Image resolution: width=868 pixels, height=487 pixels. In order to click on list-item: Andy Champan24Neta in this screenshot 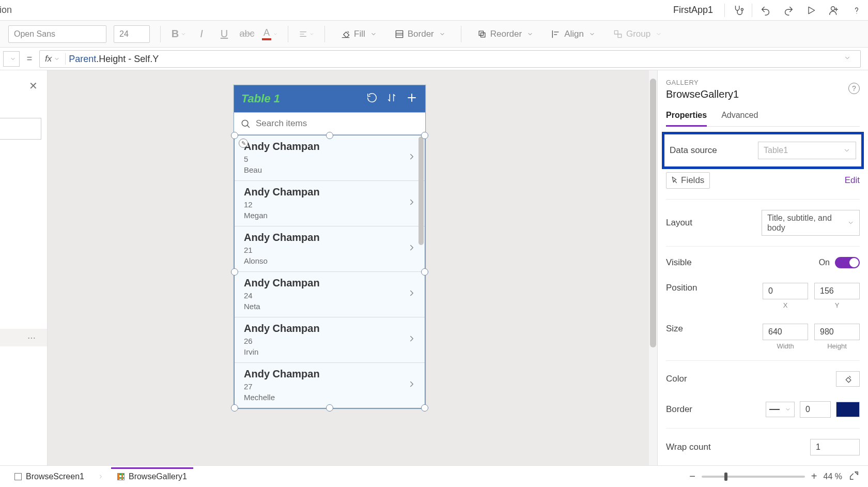, I will do `click(330, 295)`.